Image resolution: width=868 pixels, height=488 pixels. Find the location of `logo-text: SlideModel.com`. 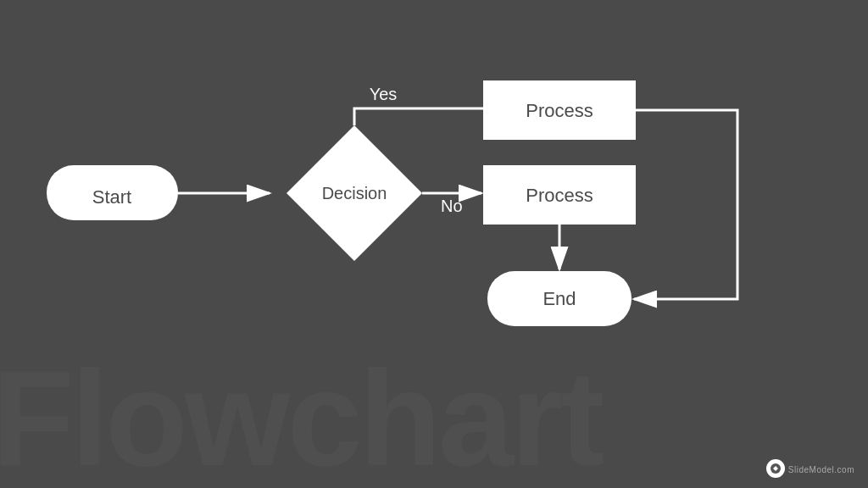

logo-text: SlideModel.com is located at coordinates (821, 469).